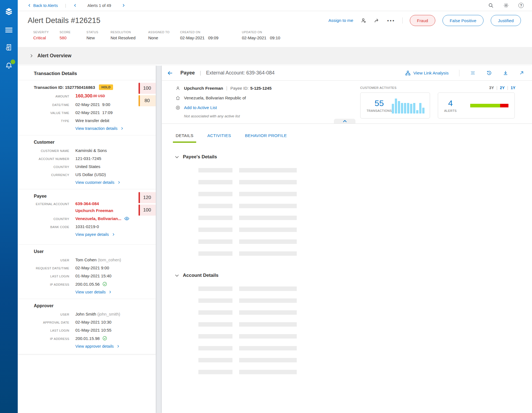 This screenshot has width=532, height=413. Describe the element at coordinates (87, 73) in the screenshot. I see `transaction-panel-title: Transaction Details` at that location.